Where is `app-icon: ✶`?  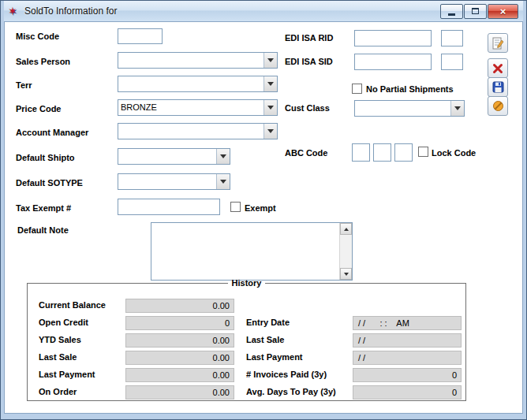
app-icon: ✶ is located at coordinates (14, 11).